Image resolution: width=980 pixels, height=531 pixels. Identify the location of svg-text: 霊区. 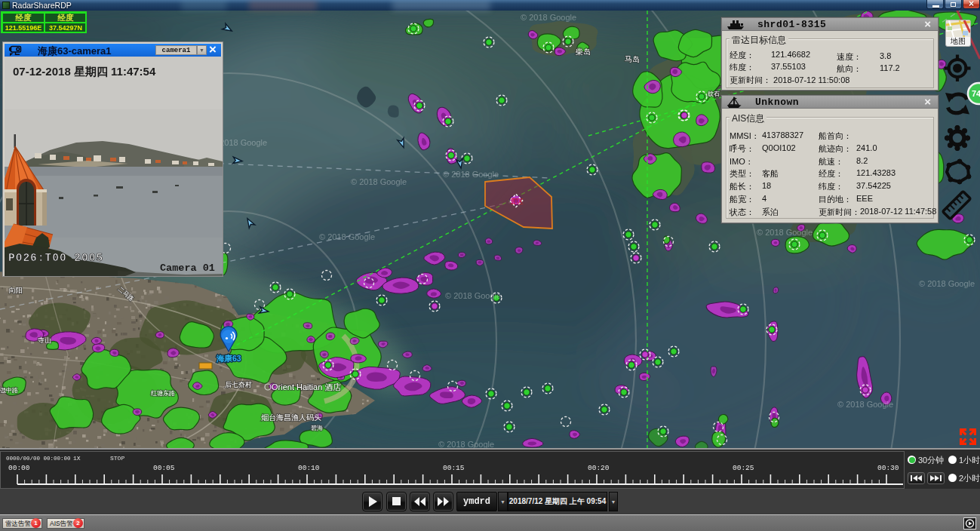
(517, 201).